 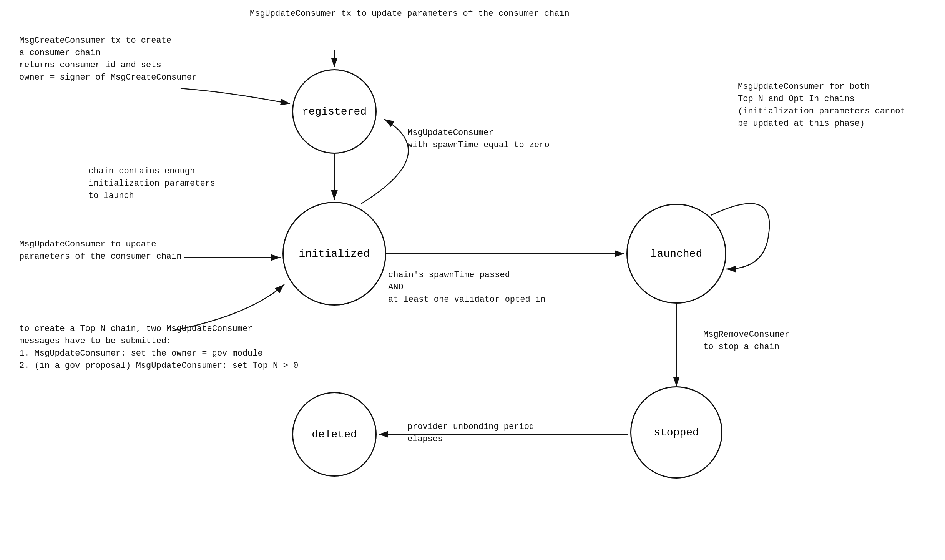 What do you see at coordinates (676, 254) in the screenshot?
I see `state-launched-label: launched` at bounding box center [676, 254].